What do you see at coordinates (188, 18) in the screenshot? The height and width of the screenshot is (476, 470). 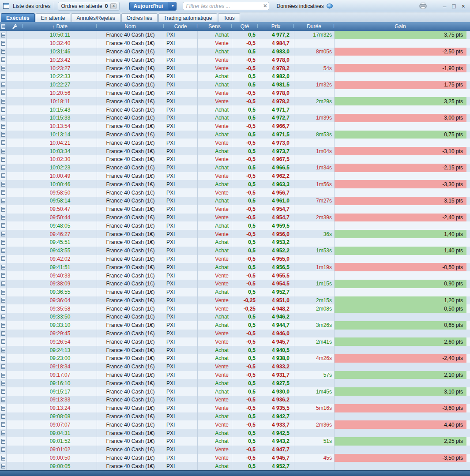 I see `tab-trading-automatique: Trading automatique` at bounding box center [188, 18].